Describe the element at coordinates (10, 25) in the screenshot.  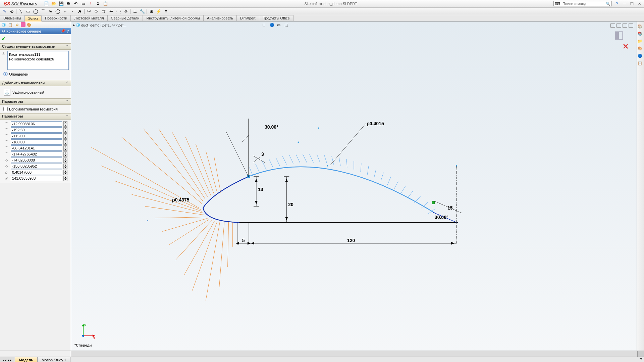
I see `property-manager-tab-icon: 📋` at that location.